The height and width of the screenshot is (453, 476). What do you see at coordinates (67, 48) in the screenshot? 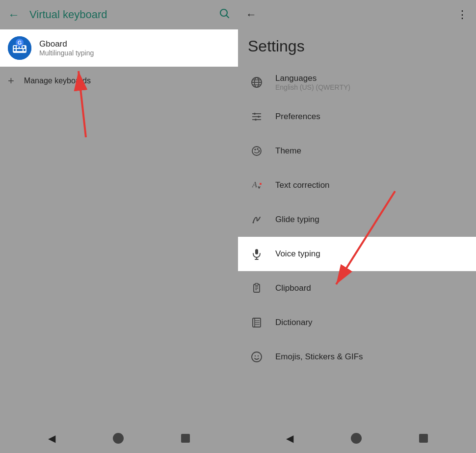
I see `gboard-info: Gboard Multilingual typing` at bounding box center [67, 48].